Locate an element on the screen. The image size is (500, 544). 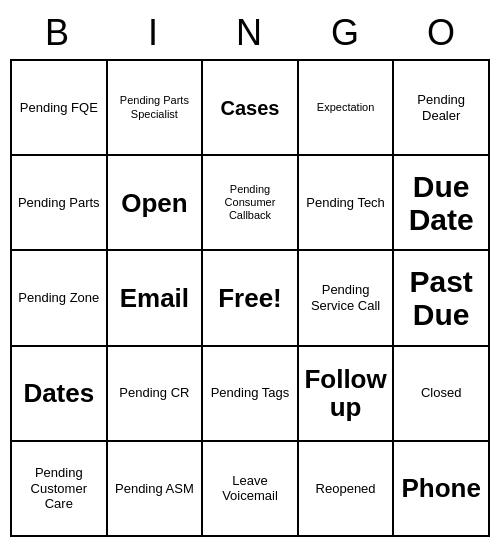
bingo-cell: Pending Parts is located at coordinates (60, 204).